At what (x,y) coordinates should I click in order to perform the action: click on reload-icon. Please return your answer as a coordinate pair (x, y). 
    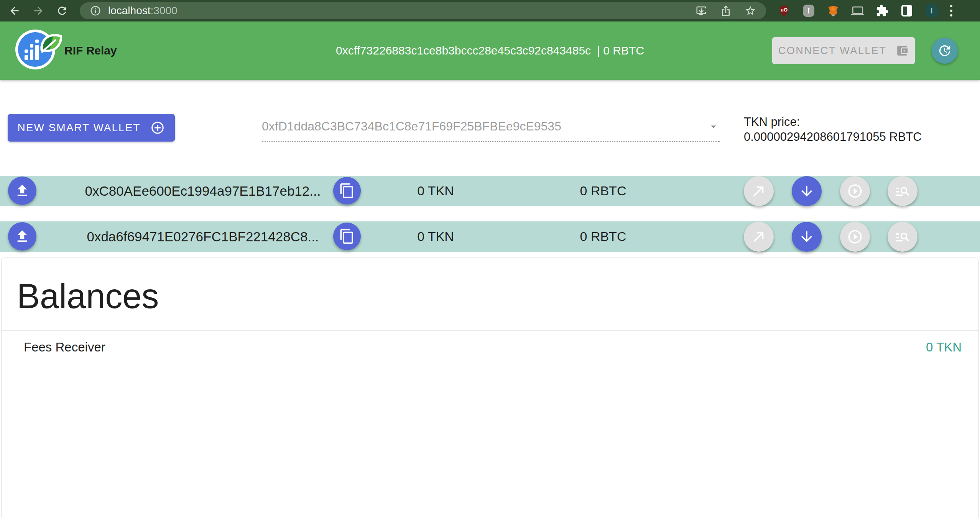
    Looking at the image, I should click on (62, 11).